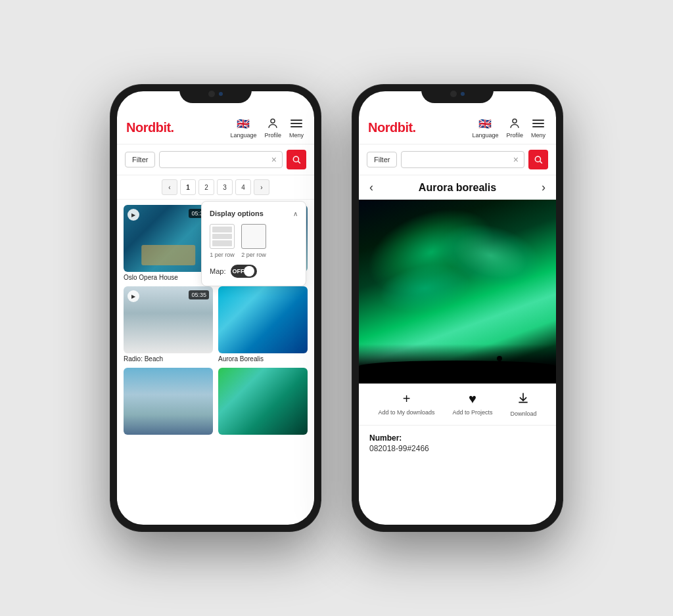 The height and width of the screenshot is (616, 673). Describe the element at coordinates (150, 127) in the screenshot. I see `logo-1: Nordbit.` at that location.